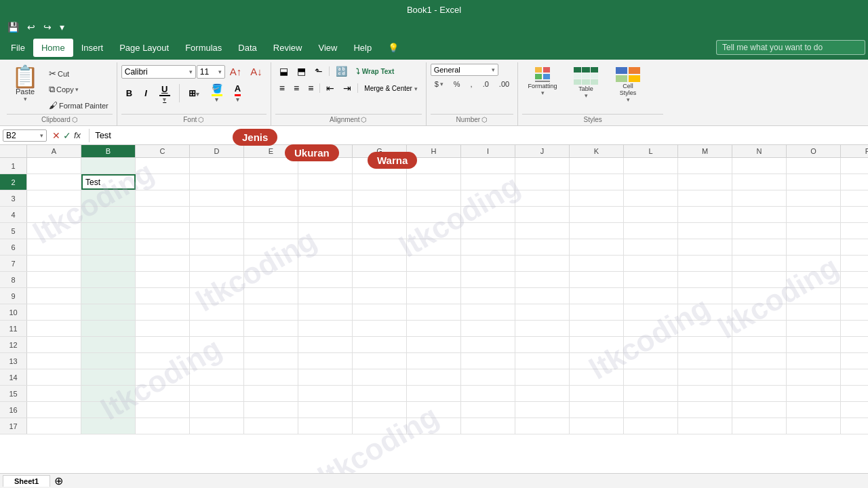 This screenshot has height=488, width=868. Describe the element at coordinates (814, 409) in the screenshot. I see `cell-O16` at that location.